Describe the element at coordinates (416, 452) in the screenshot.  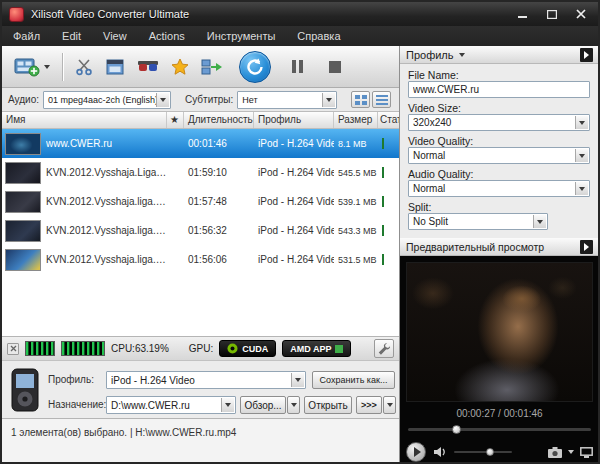
I see `play-button` at that location.